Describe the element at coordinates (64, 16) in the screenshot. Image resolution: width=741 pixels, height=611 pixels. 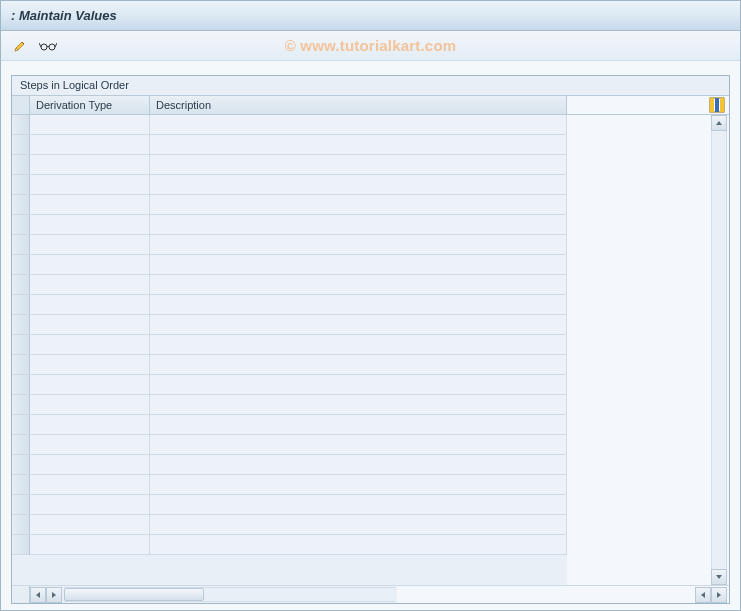
I see `window-title: : Maintain Values` at that location.